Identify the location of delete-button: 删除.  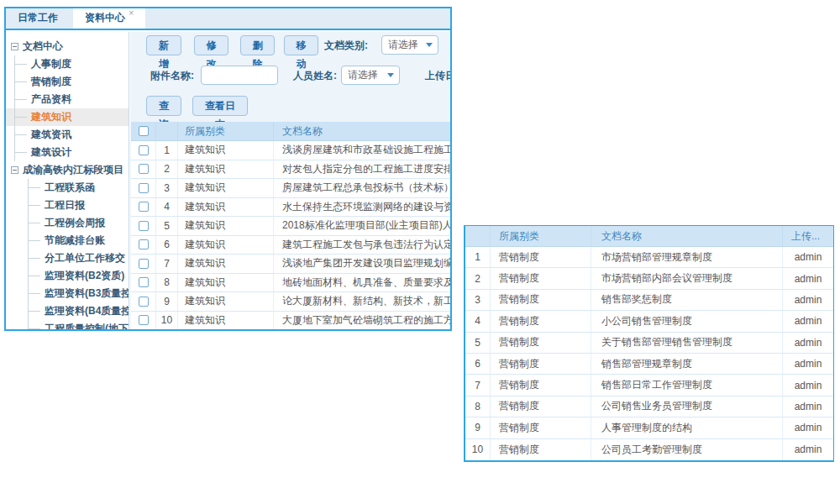
(257, 45).